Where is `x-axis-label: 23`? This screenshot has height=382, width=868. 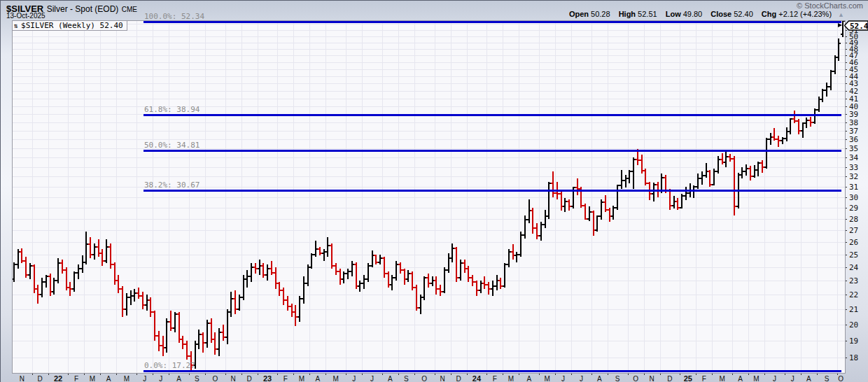
x-axis-label: 23 is located at coordinates (267, 378).